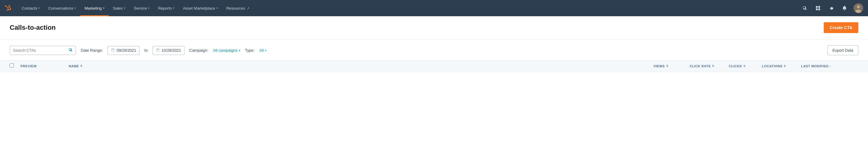 The width and height of the screenshot is (868, 168). Describe the element at coordinates (8, 8) in the screenshot. I see `hubspot-logo` at that location.